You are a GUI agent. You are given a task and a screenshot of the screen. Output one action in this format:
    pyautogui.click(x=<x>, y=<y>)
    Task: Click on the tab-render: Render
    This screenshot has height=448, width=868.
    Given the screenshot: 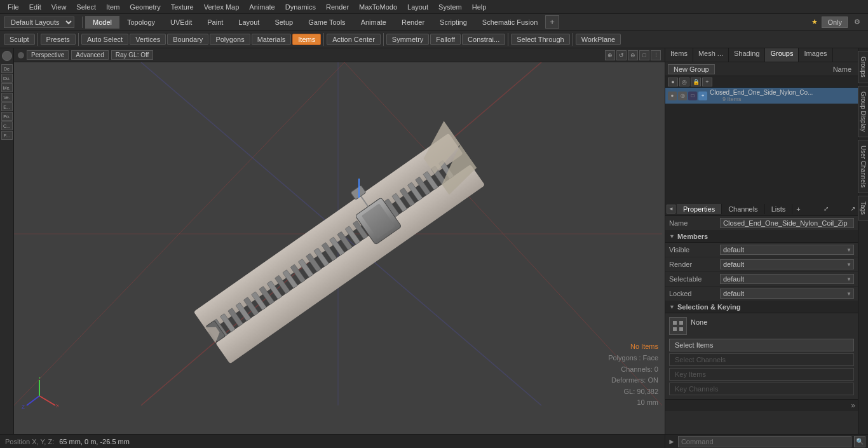 What is the action you would take?
    pyautogui.click(x=413, y=22)
    